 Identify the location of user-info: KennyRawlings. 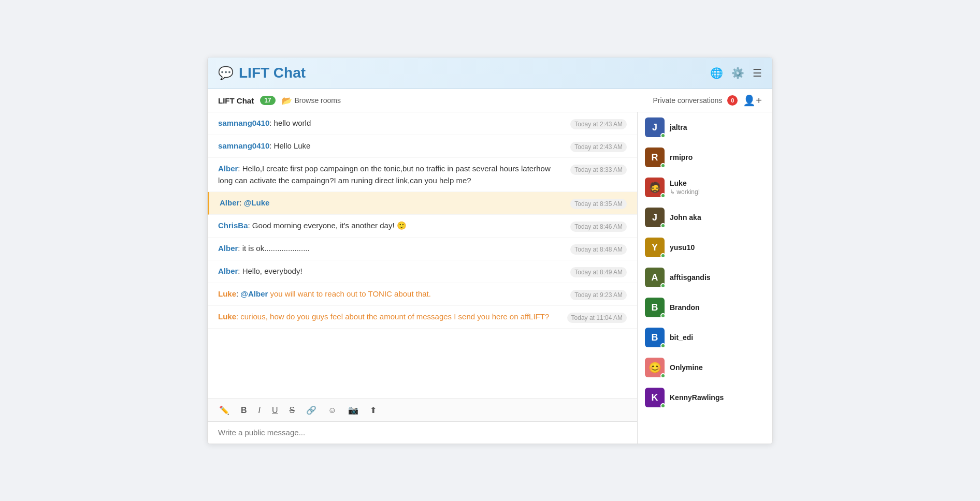
(717, 397).